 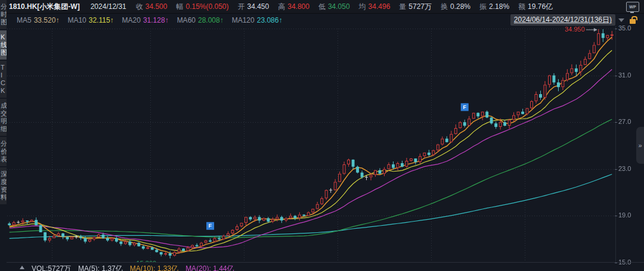 What do you see at coordinates (4, 14) in the screenshot?
I see `sidebar-tab-分时图: 分时图` at bounding box center [4, 14].